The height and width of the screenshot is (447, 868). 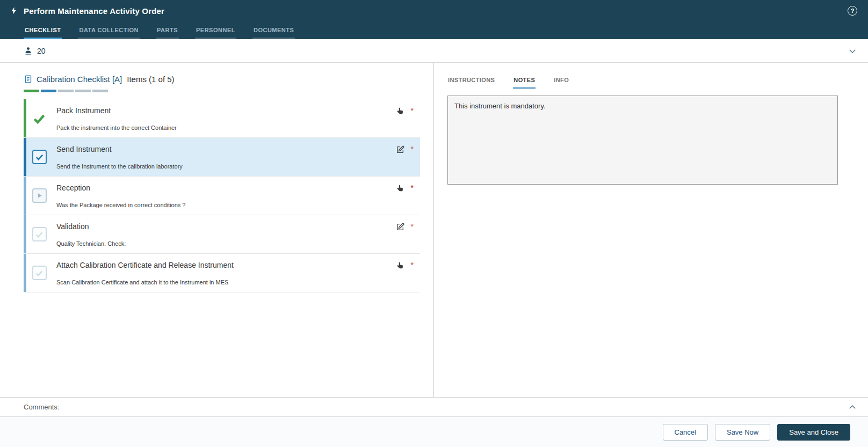 I want to click on item-description: Scan Calibration Certificate and attach …, so click(x=226, y=282).